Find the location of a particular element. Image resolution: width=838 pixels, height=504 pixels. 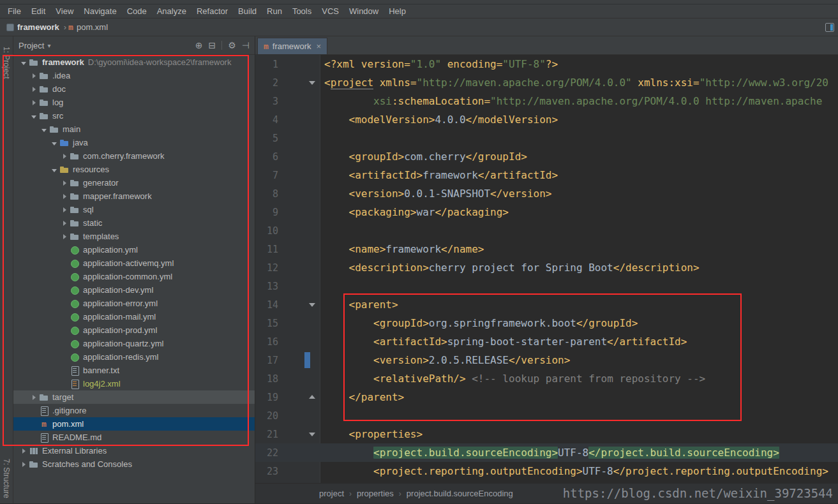

right-panel-icon is located at coordinates (830, 27).